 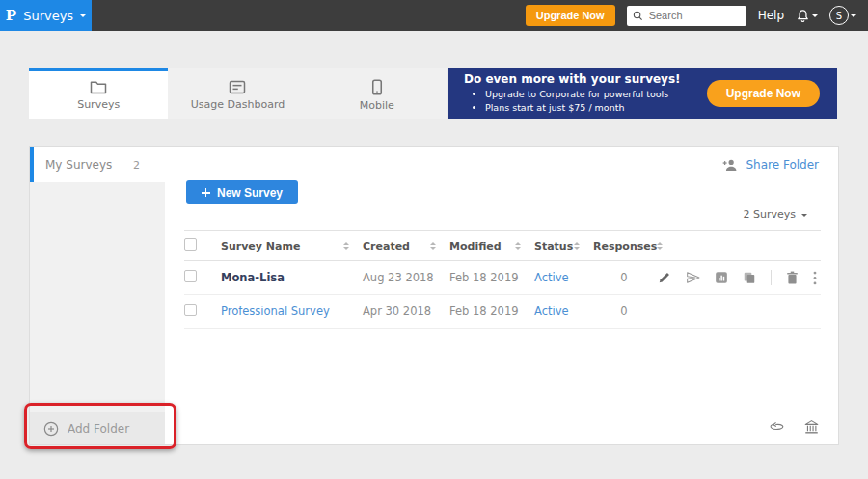 I want to click on new-survey-label: New Survey, so click(x=250, y=193).